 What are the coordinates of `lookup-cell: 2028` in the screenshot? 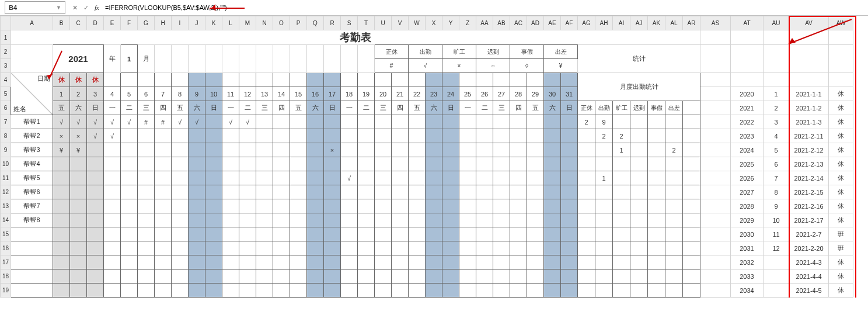 It's located at (747, 206).